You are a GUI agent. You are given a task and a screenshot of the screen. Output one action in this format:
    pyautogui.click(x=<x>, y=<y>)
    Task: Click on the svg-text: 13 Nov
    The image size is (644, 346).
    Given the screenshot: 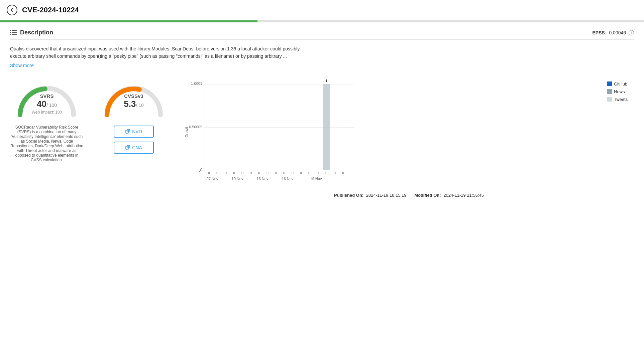 What is the action you would take?
    pyautogui.click(x=263, y=179)
    